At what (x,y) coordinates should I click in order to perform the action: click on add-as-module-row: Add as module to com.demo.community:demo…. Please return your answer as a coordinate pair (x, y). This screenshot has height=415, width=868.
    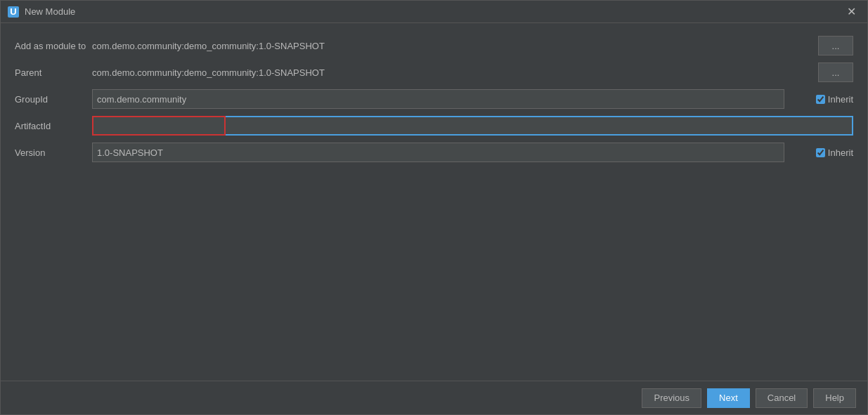
    Looking at the image, I should click on (434, 46).